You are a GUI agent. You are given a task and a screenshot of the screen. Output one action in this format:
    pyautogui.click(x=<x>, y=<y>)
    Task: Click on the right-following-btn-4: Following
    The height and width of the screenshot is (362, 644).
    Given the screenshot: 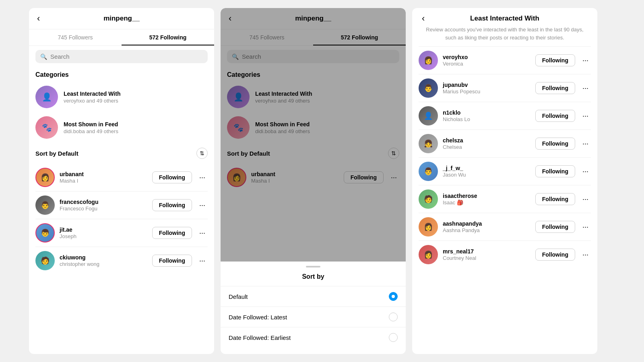 What is the action you would take?
    pyautogui.click(x=555, y=171)
    